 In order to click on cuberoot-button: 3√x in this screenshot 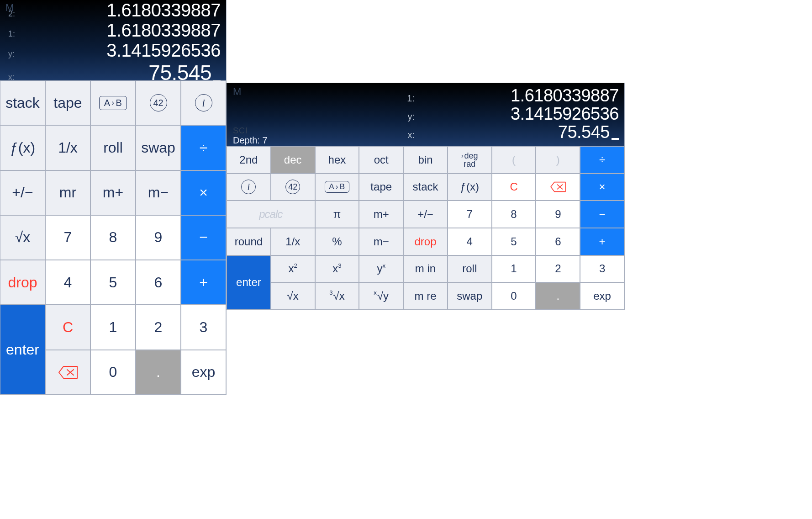, I will do `click(337, 296)`.